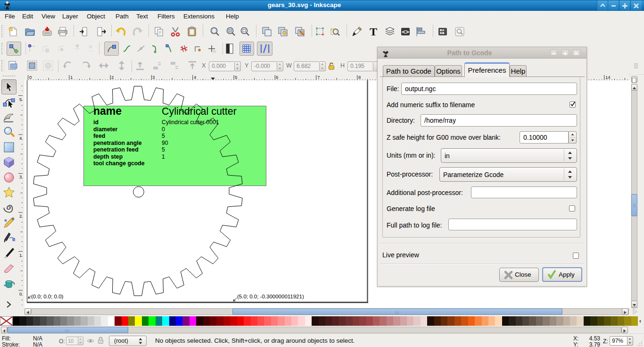 The width and height of the screenshot is (644, 347). Describe the element at coordinates (277, 77) in the screenshot. I see `svg-text: 6` at that location.